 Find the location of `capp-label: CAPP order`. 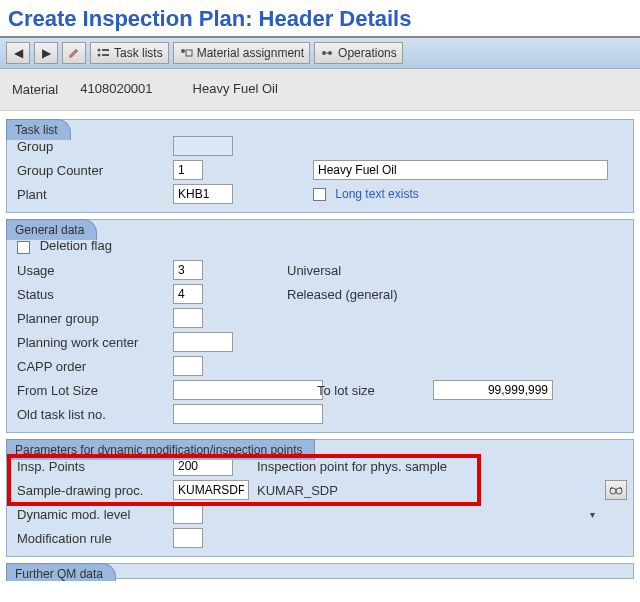

capp-label: CAPP order is located at coordinates (93, 366).